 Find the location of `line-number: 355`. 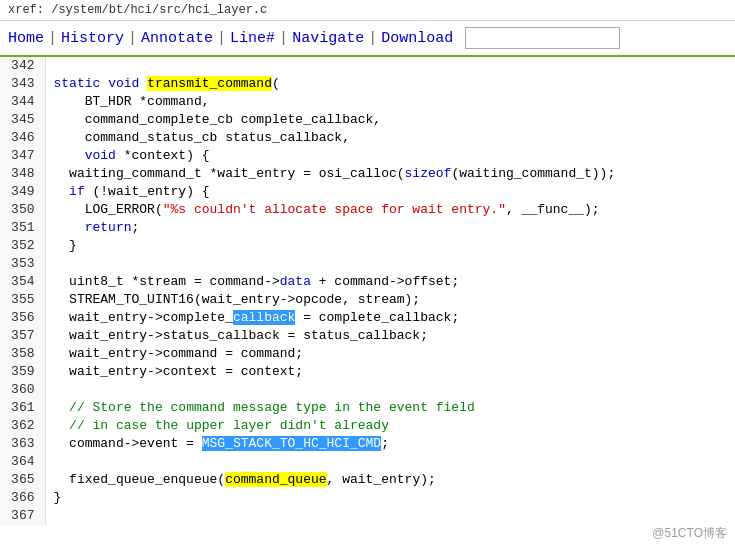

line-number: 355 is located at coordinates (22, 300).